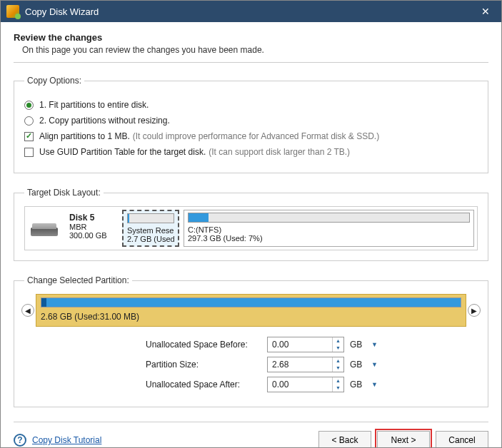  Describe the element at coordinates (256, 50) in the screenshot. I see `page-subheading: On this page you can review the changes …` at that location.